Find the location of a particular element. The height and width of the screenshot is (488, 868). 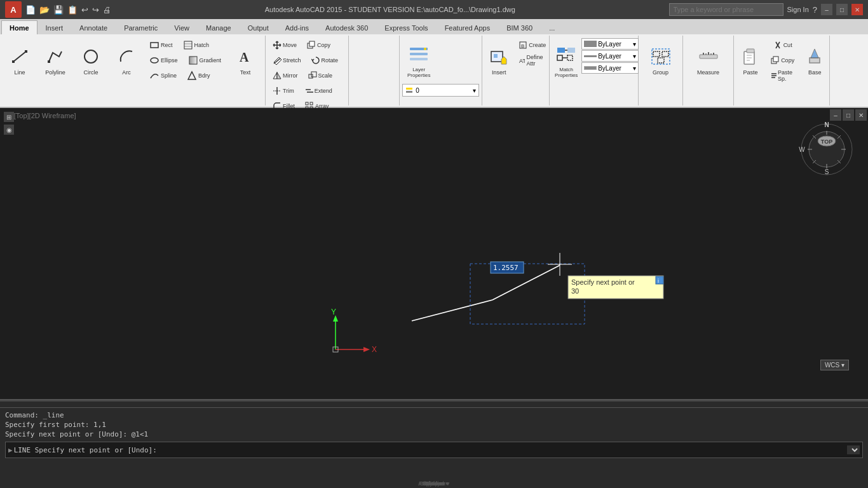

tab-more: ... is located at coordinates (552, 27).